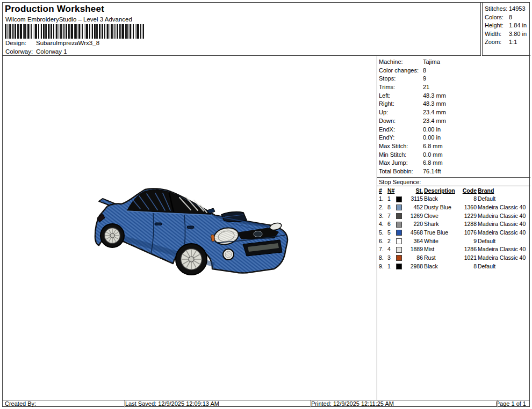 The image size is (532, 409). Describe the element at coordinates (497, 26) in the screenshot. I see `summary-label: Height:` at that location.